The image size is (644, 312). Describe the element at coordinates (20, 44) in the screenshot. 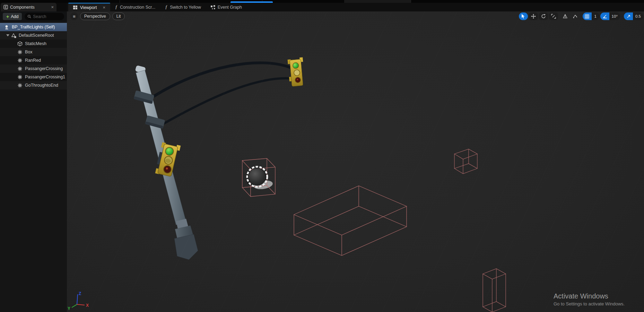

I see `static-mesh-icon` at that location.